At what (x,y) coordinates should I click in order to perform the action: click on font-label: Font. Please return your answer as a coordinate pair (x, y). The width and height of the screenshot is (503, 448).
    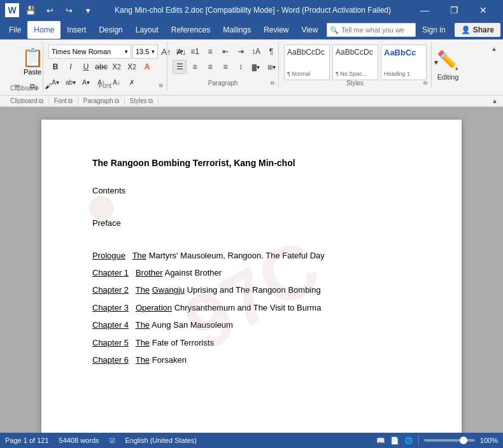
    Looking at the image, I should click on (105, 85).